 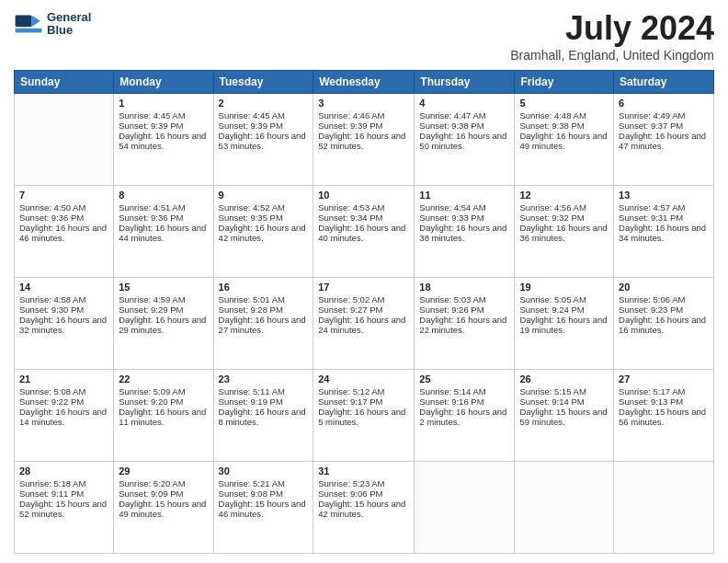 What do you see at coordinates (664, 232) in the screenshot?
I see `calendar-cell: 13 Sunrise: 4:57 AM Sunset: 9:31 PM Dayl…` at bounding box center [664, 232].